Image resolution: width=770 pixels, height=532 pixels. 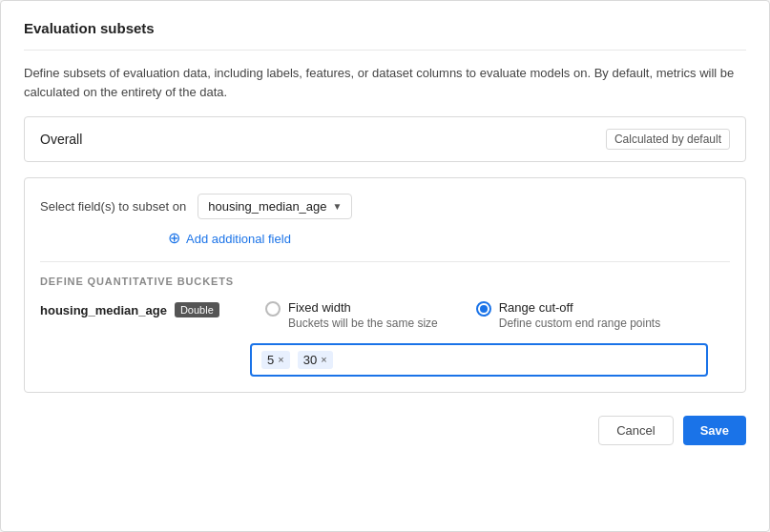 I want to click on tag-30-value: 30, so click(x=310, y=360).